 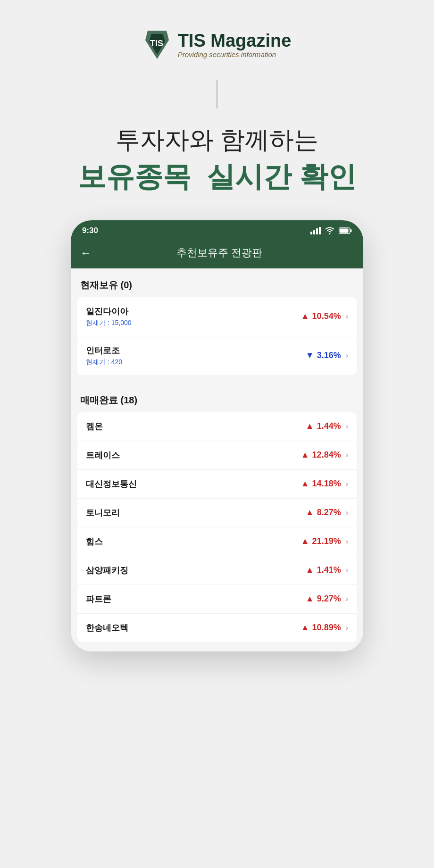 What do you see at coordinates (104, 351) in the screenshot?
I see `stock-name: 인터로조` at bounding box center [104, 351].